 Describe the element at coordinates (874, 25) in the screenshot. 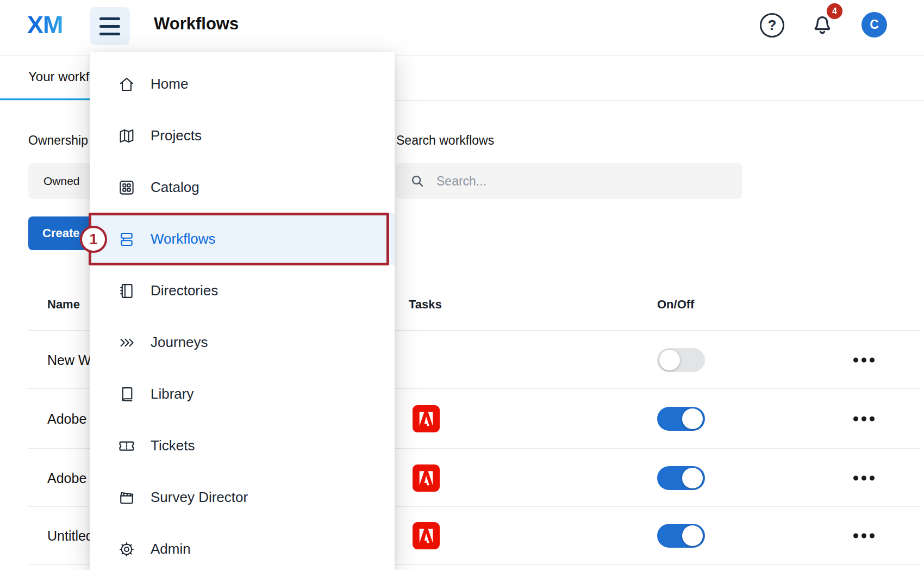

I see `account-avatar: C` at that location.